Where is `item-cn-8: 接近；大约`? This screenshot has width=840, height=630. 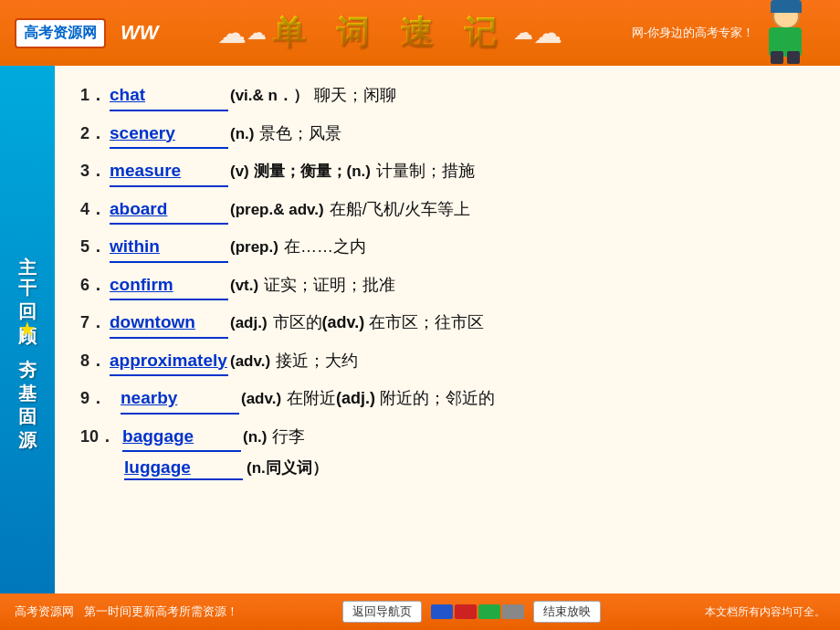 item-cn-8: 接近；大约 is located at coordinates (317, 362).